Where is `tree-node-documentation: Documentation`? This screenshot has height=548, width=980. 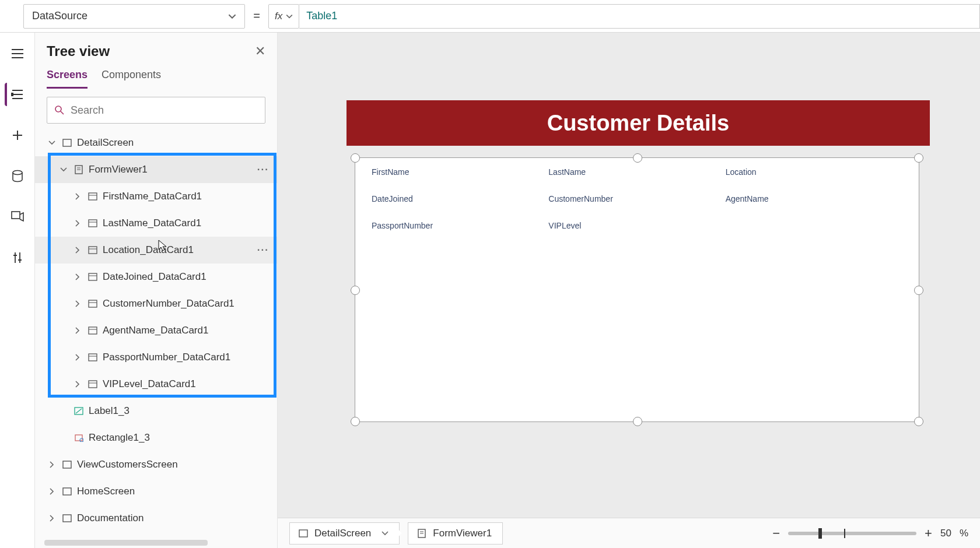 tree-node-documentation: Documentation is located at coordinates (156, 518).